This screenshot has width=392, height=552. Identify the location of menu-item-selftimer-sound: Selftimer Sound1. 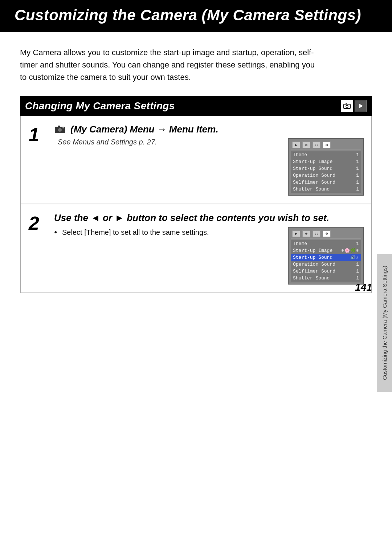
(326, 182).